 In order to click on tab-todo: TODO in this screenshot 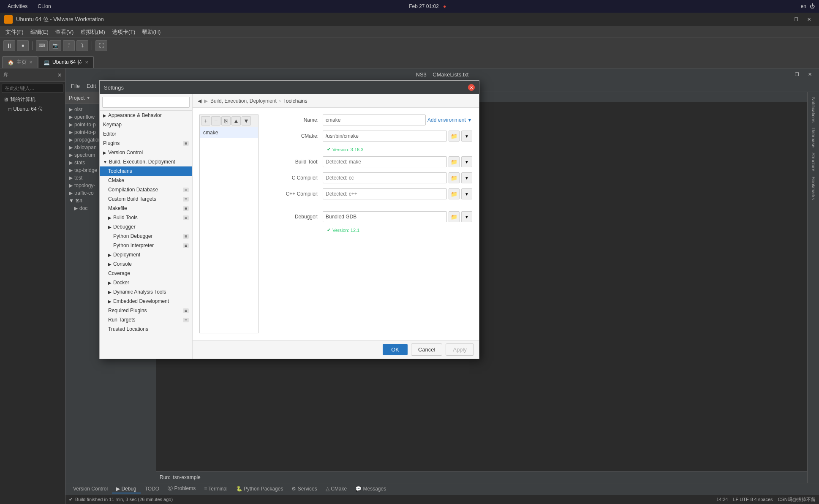, I will do `click(152, 489)`.